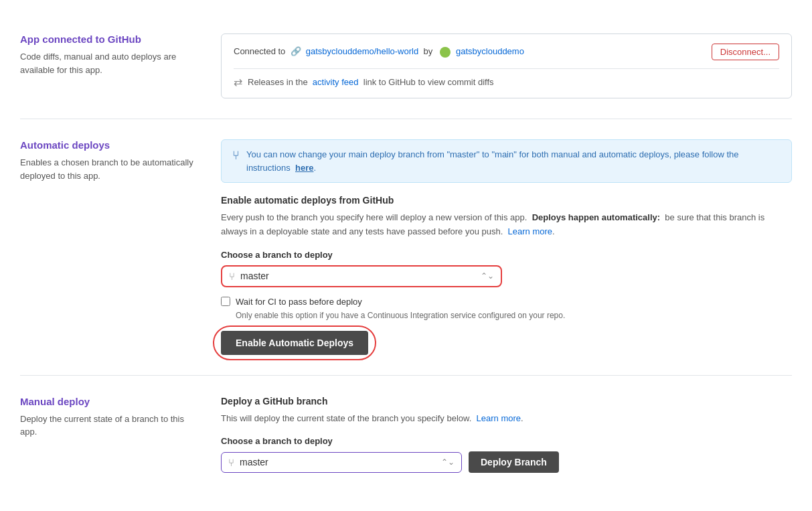  What do you see at coordinates (341, 462) in the screenshot?
I see `manual-branch-select-wrapper: ⑂ master ⌃⌄` at bounding box center [341, 462].